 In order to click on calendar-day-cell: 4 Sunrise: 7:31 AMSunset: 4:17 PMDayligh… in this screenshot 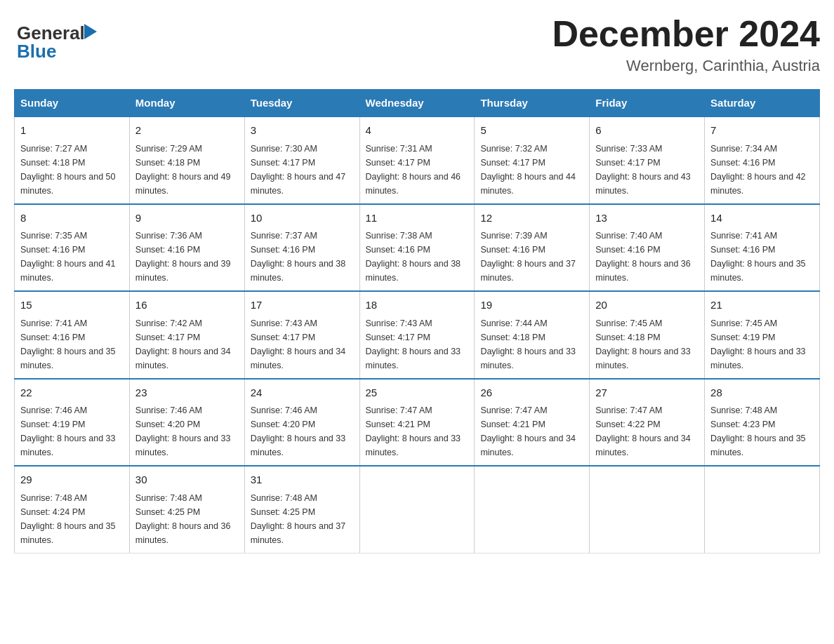, I will do `click(417, 160)`.